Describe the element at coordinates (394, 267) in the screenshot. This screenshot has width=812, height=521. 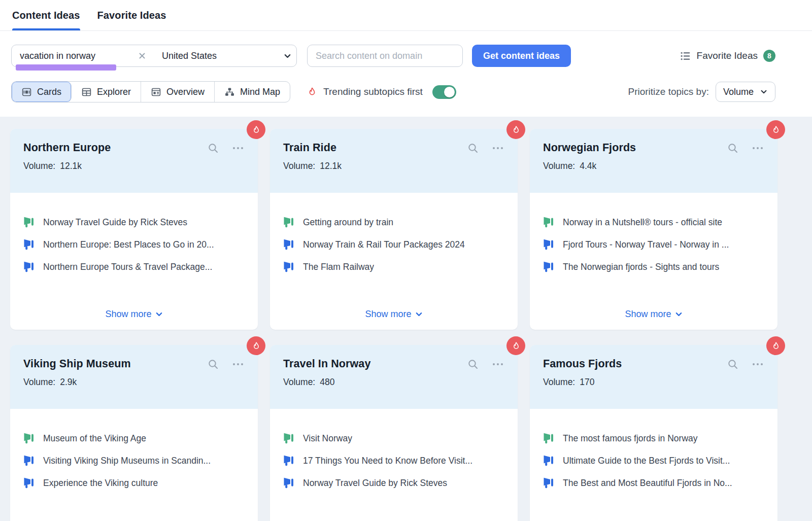
I see `subtopic-item: The Flam Railway` at that location.